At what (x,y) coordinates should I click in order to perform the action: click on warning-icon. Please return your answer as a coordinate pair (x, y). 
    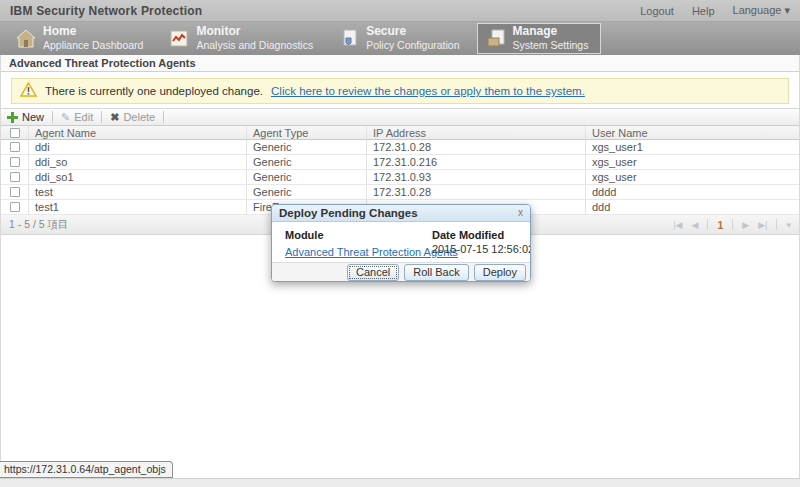
    Looking at the image, I should click on (28, 92).